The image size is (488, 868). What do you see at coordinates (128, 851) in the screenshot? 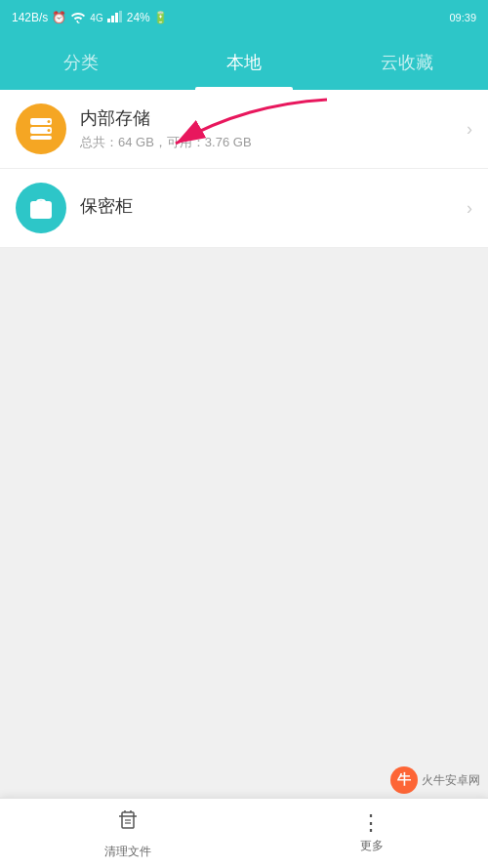
I see `clean-files-label: 清理文件` at bounding box center [128, 851].